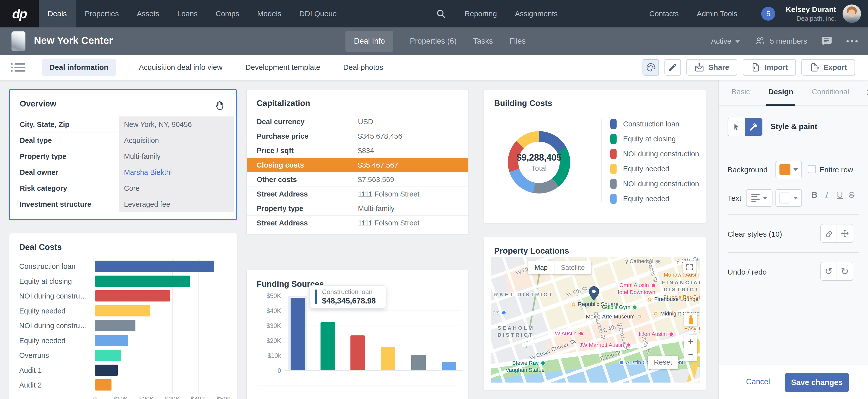 Image resolution: width=868 pixels, height=399 pixels. What do you see at coordinates (441, 13) in the screenshot?
I see `search-button` at bounding box center [441, 13].